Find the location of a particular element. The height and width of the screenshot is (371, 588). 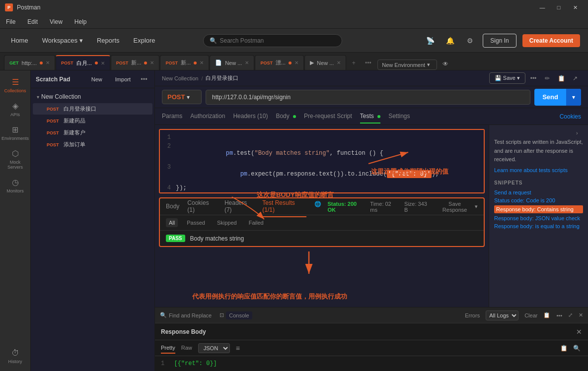

more-options: ••• is located at coordinates (559, 315).